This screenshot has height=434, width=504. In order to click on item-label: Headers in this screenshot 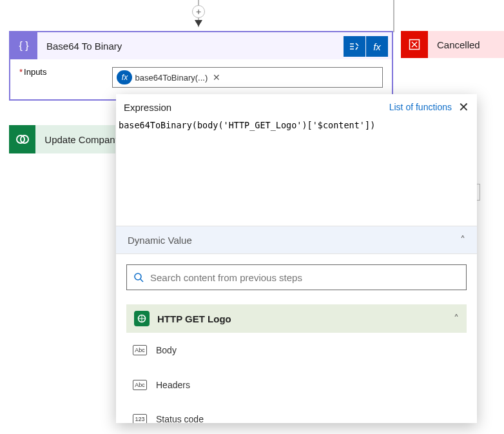, I will do `click(173, 385)`.